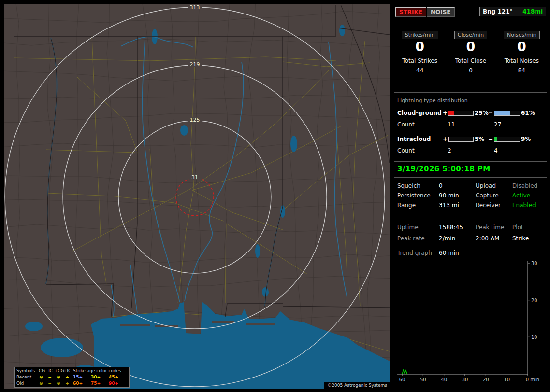 The image size is (550, 392). Describe the element at coordinates (402, 379) in the screenshot. I see `svg-text: 60` at that location.